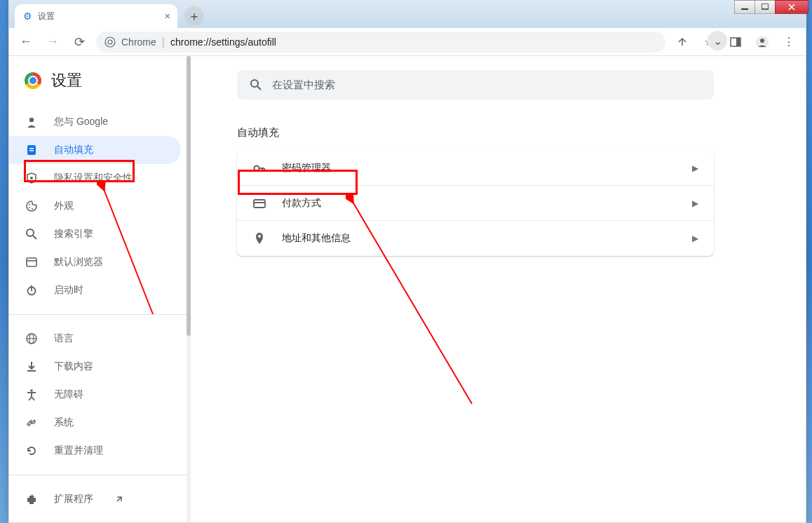  Describe the element at coordinates (475, 168) in the screenshot. I see `settings-row-key: 密码管理器▶` at that location.